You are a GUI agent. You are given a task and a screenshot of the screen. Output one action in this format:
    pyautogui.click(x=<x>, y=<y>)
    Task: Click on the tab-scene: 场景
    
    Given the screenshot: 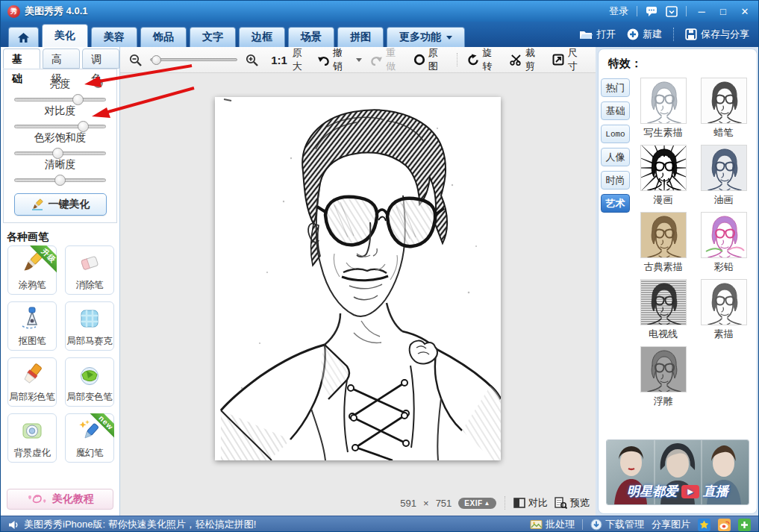 What is the action you would take?
    pyautogui.click(x=311, y=37)
    